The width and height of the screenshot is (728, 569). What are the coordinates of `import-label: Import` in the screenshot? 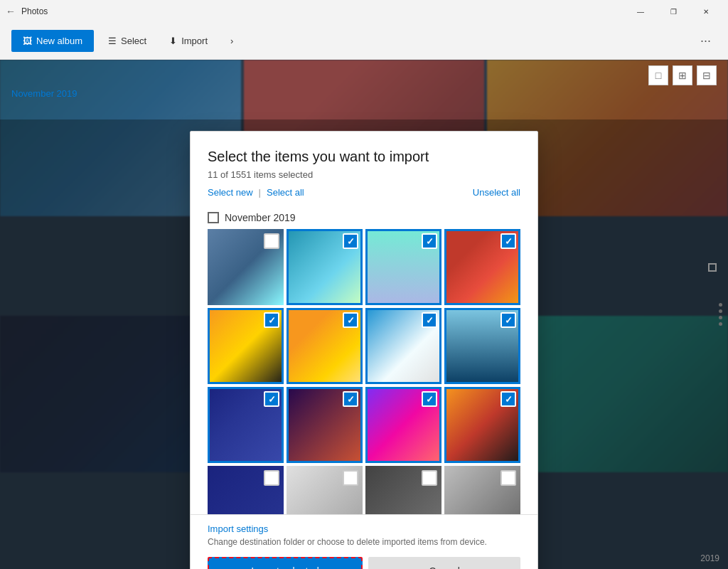 It's located at (195, 41).